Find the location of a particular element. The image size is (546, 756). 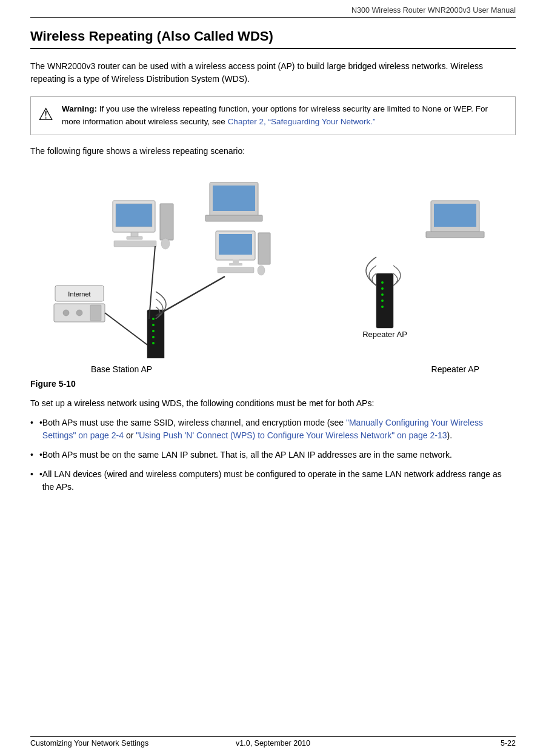

warning-text-content: Warning: If you use the wireless repeati… is located at coordinates (285, 116).